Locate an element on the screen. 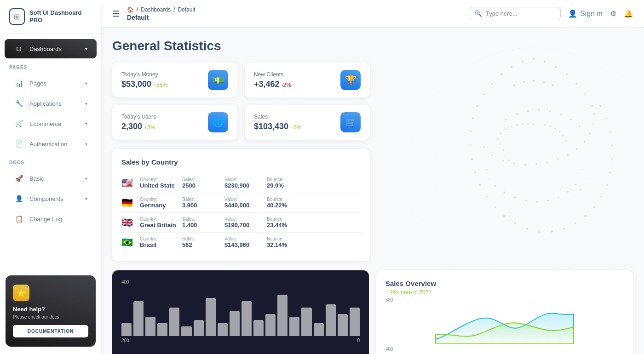  country-table: 🇺🇸 Country: United State Sales: 2500 Val… is located at coordinates (241, 212).